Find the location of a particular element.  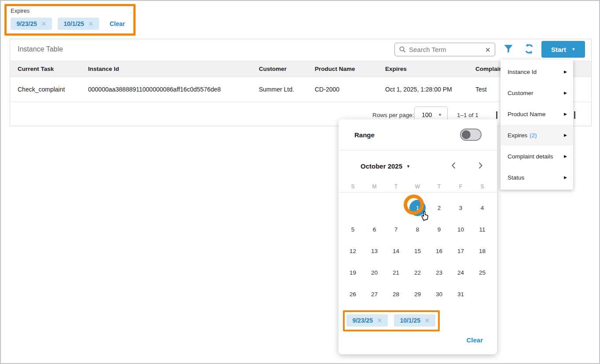

start-button: Start ▼ is located at coordinates (563, 49).